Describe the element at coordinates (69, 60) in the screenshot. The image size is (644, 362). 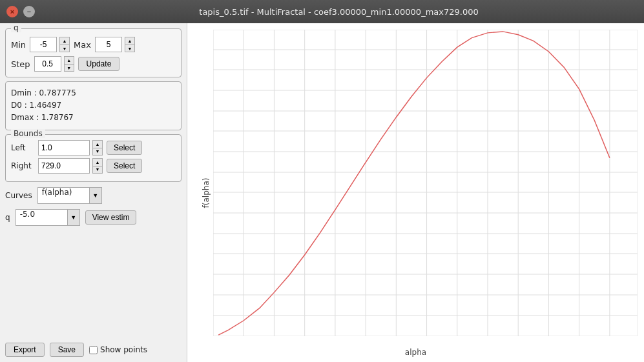
I see `step-up-btn: ▲` at that location.